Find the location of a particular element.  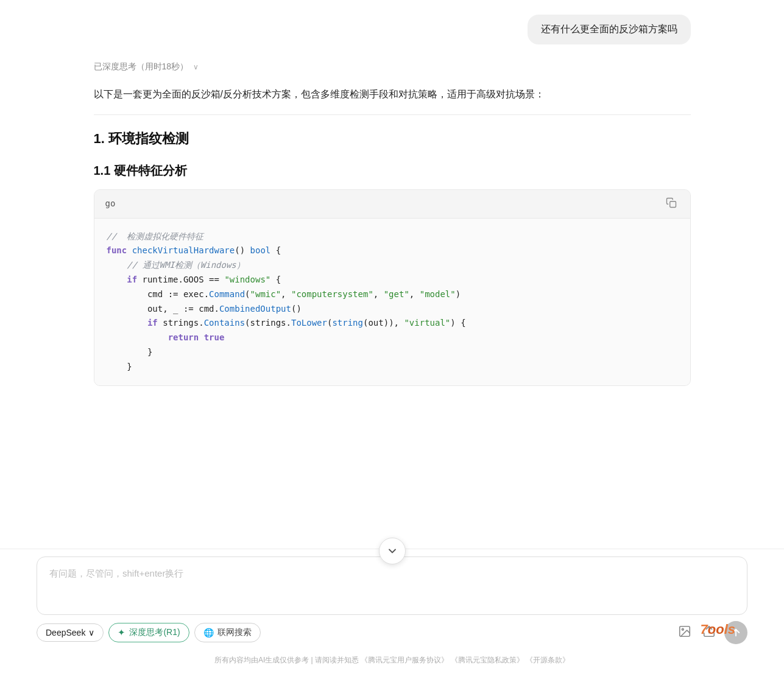

user-bubble: 还有什么更全面的反沙箱方案吗 is located at coordinates (609, 29).